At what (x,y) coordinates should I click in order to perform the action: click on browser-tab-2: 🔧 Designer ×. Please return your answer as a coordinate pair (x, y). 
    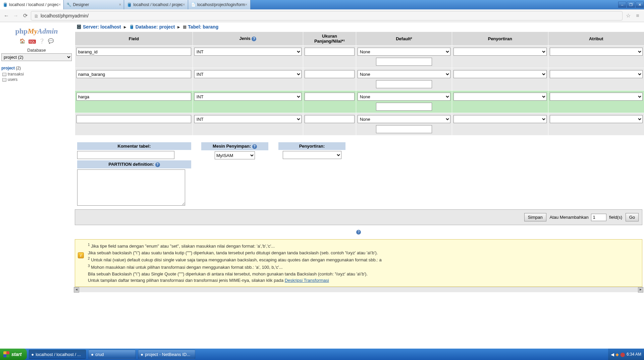
    Looking at the image, I should click on (94, 5).